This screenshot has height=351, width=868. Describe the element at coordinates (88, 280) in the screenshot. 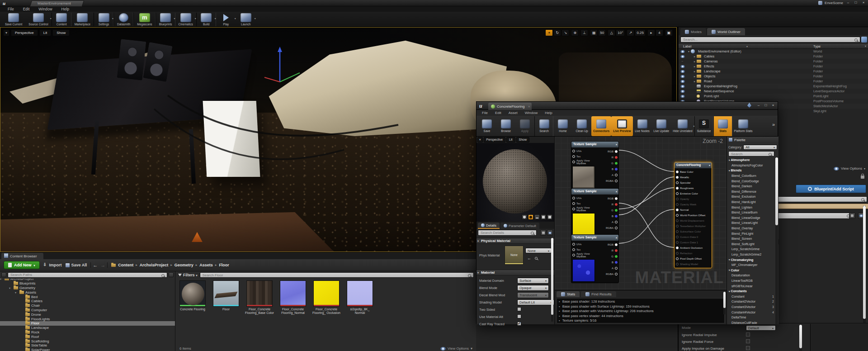

I see `folder-tree-row: ▾ ArchvisProject` at that location.